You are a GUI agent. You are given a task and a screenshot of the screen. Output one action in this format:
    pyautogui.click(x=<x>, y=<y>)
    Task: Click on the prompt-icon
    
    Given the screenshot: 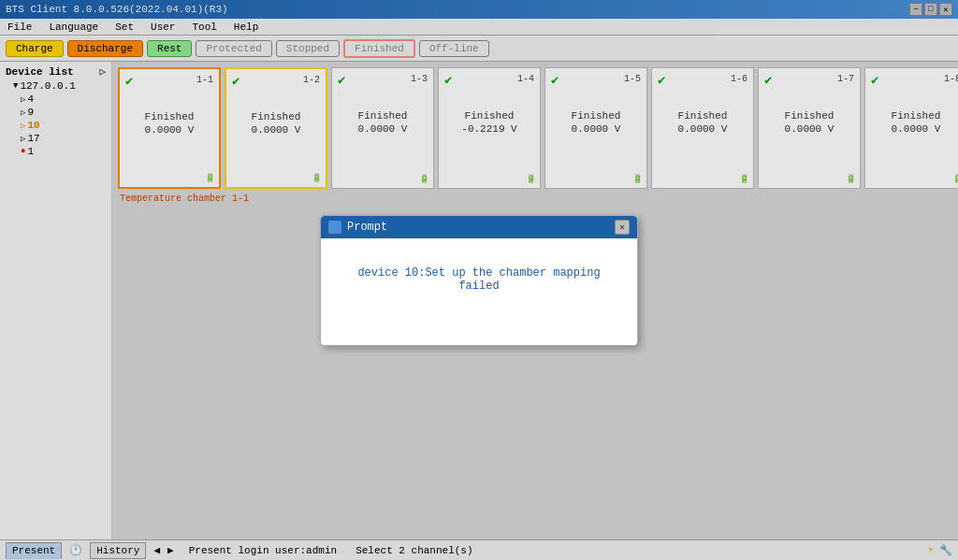 What is the action you would take?
    pyautogui.click(x=335, y=227)
    